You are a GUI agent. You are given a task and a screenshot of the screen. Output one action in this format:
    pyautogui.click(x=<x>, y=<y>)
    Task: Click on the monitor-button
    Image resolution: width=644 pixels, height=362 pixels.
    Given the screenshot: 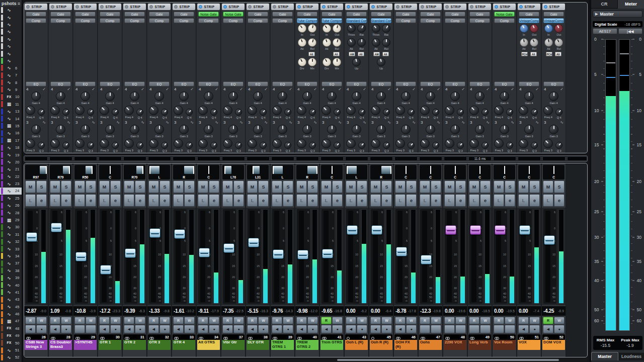 What is the action you would take?
    pyautogui.click(x=499, y=329)
    